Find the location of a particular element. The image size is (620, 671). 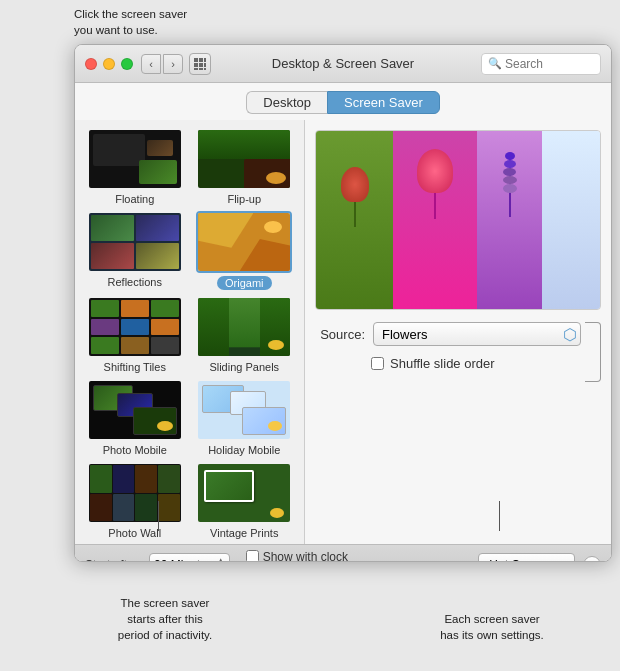

close-button is located at coordinates (91, 64).